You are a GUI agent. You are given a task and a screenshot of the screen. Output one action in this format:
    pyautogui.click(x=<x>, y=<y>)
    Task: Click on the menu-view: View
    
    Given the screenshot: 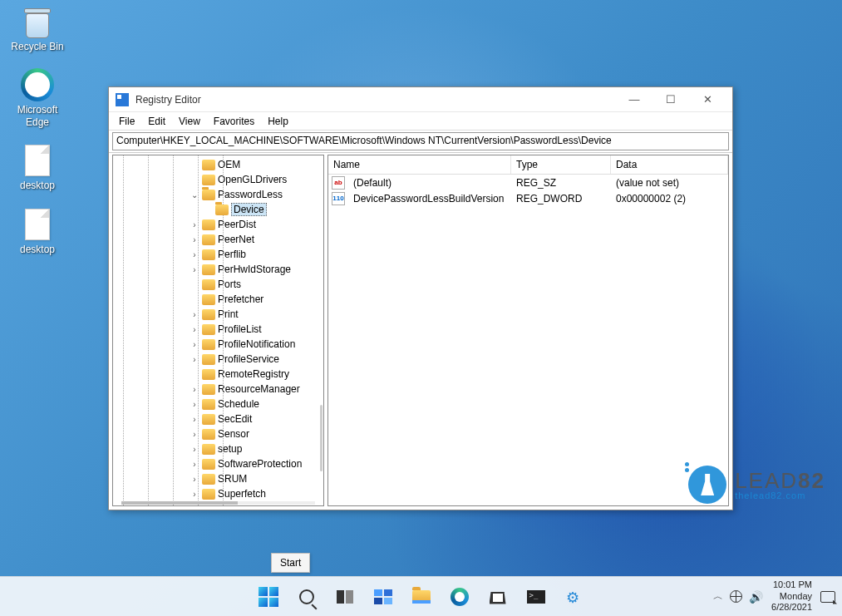 What is the action you would take?
    pyautogui.click(x=190, y=121)
    